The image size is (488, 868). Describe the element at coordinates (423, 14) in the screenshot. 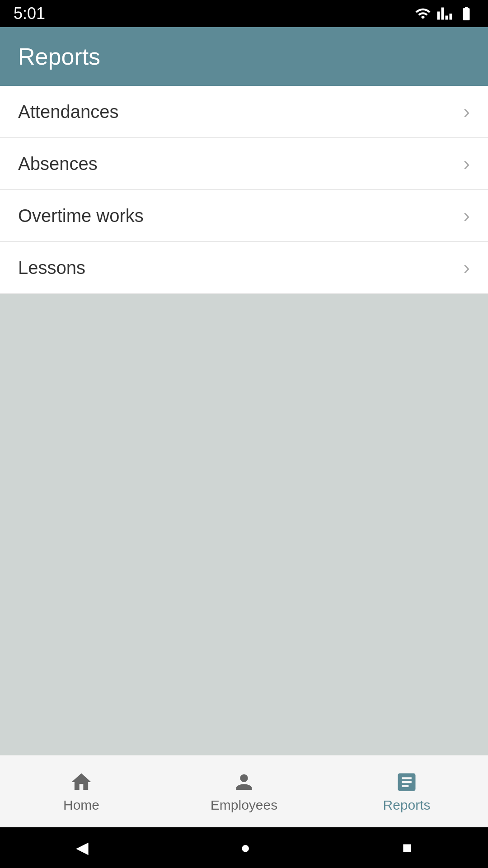

I see `wifi-icon` at that location.